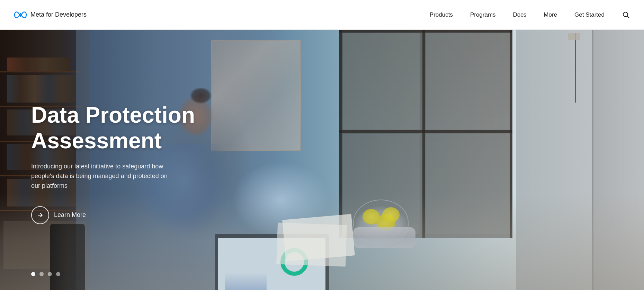  I want to click on meta-logo-icon, so click(20, 15).